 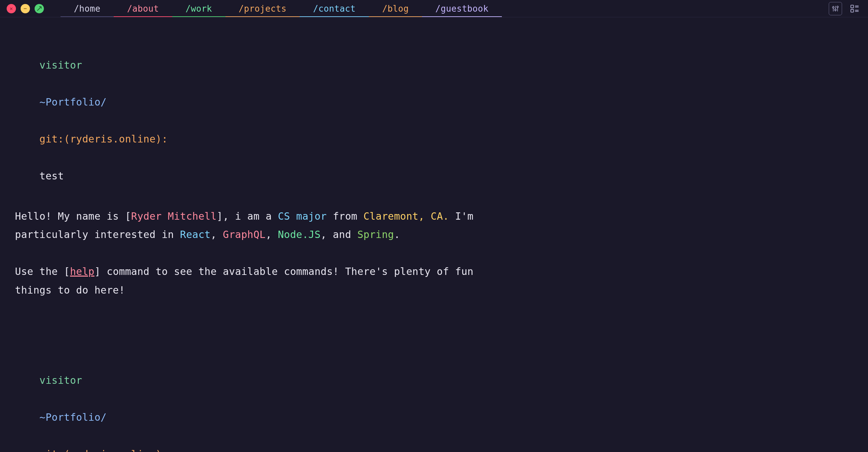 What do you see at coordinates (199, 8) in the screenshot?
I see `tab-work: /work` at bounding box center [199, 8].